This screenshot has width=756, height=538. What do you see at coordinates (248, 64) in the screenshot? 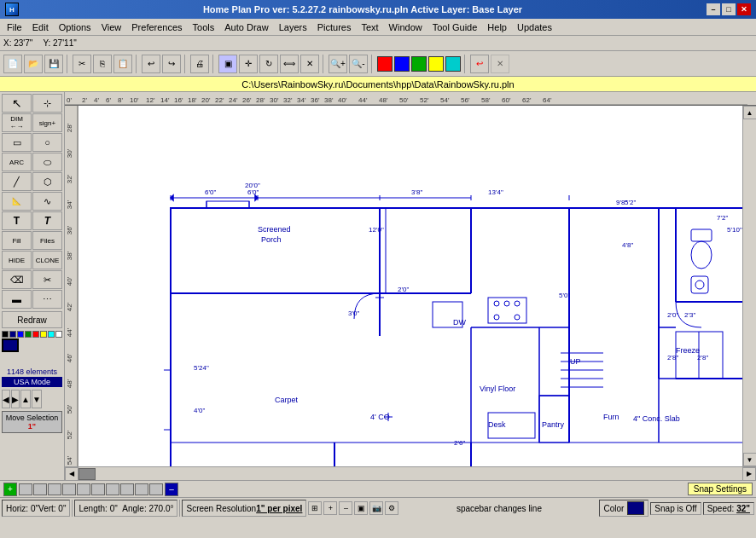
I see `move-button: ✛` at bounding box center [248, 64].